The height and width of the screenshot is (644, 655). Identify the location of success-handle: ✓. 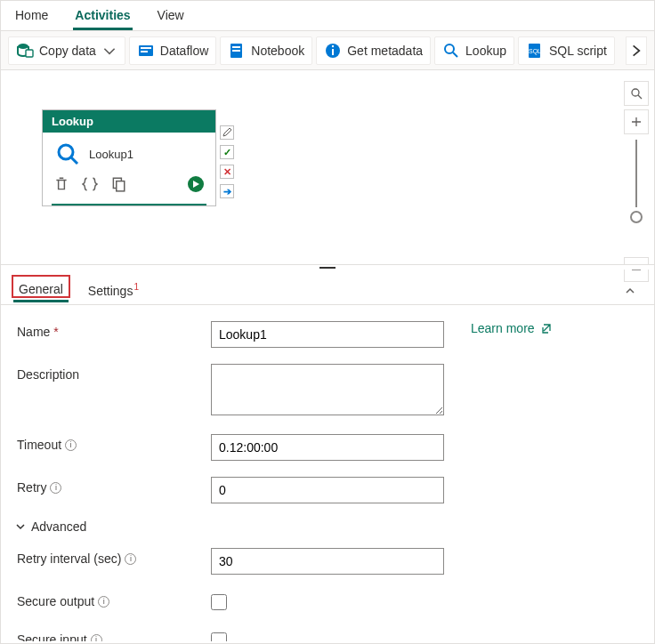
(227, 152).